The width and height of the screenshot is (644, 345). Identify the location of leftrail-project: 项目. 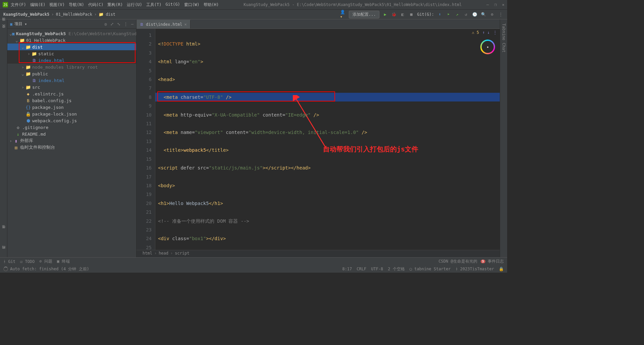
(4, 23).